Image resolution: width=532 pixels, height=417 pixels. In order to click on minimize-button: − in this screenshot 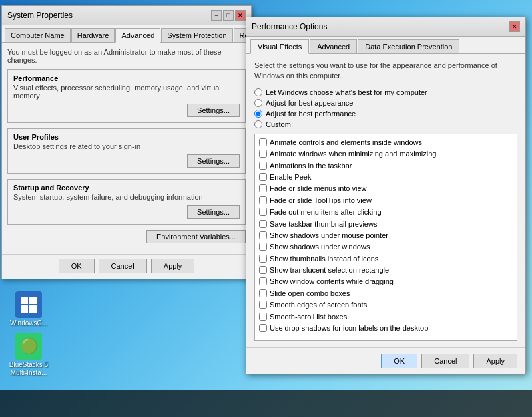, I will do `click(216, 15)`.